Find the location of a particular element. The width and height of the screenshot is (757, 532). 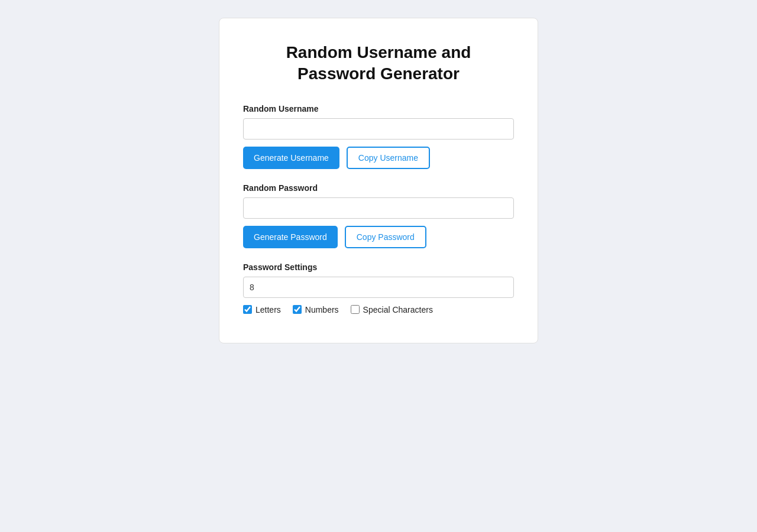

settings-label: Password Settings is located at coordinates (378, 267).